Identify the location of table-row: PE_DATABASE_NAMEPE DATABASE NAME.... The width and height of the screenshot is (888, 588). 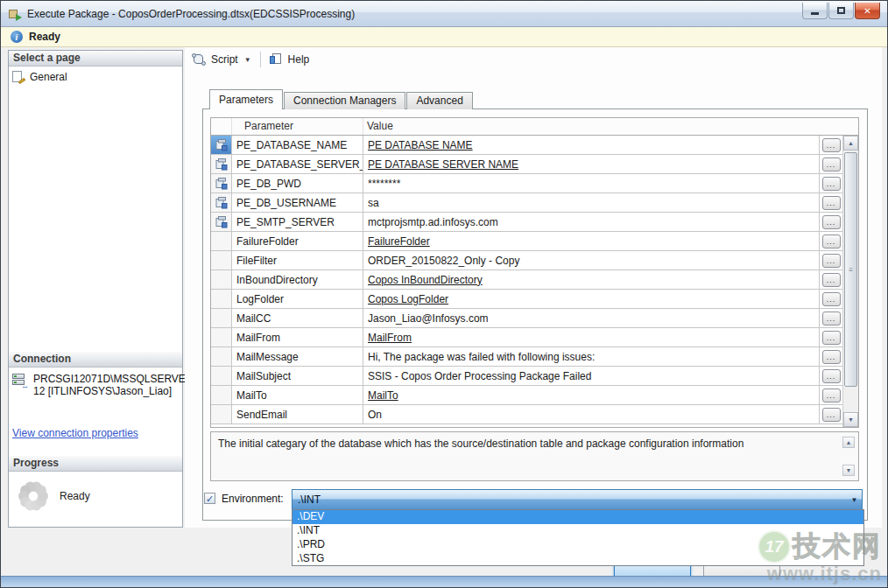
(527, 145).